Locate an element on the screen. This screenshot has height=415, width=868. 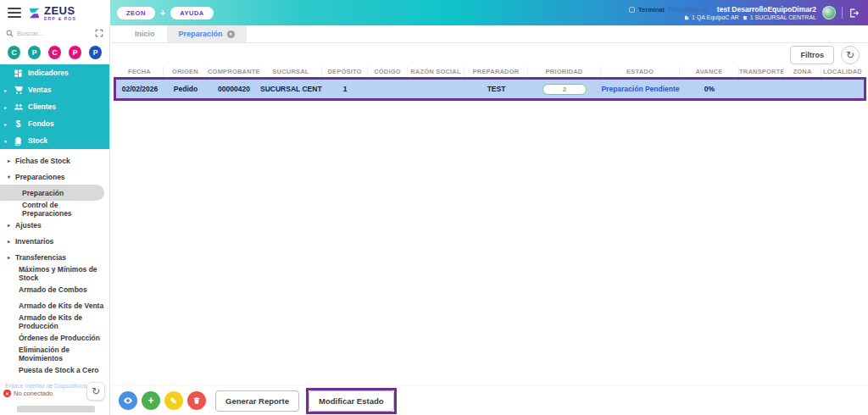
sidebar-item-armado-kits-venta: Armado de Kits de Venta is located at coordinates (54, 305).